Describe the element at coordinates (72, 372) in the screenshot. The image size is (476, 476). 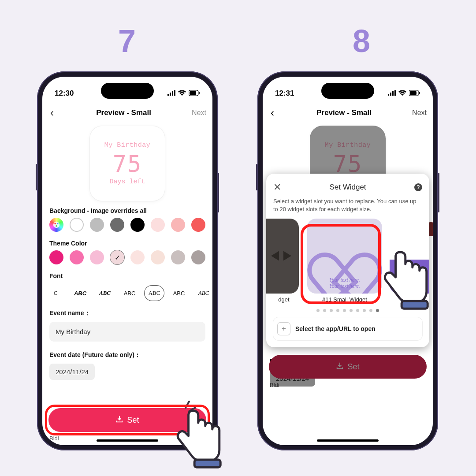
I see `event-date-input: 2024/11/24` at that location.